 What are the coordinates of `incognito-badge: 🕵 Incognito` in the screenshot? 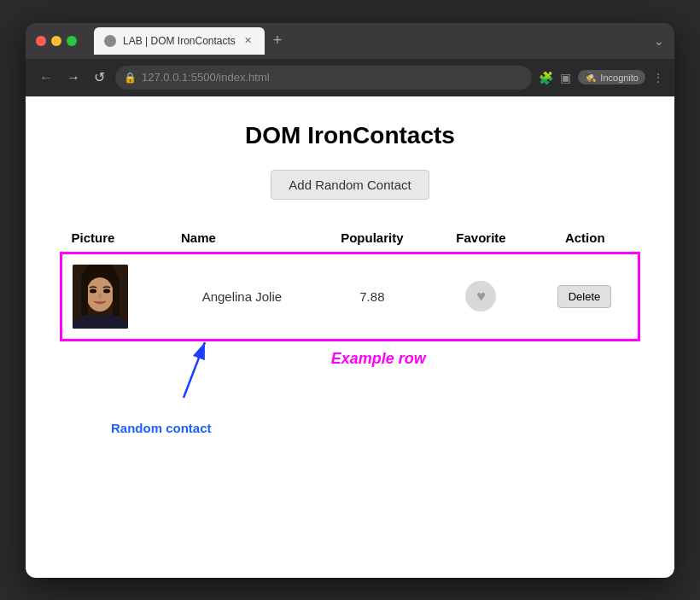 It's located at (611, 77).